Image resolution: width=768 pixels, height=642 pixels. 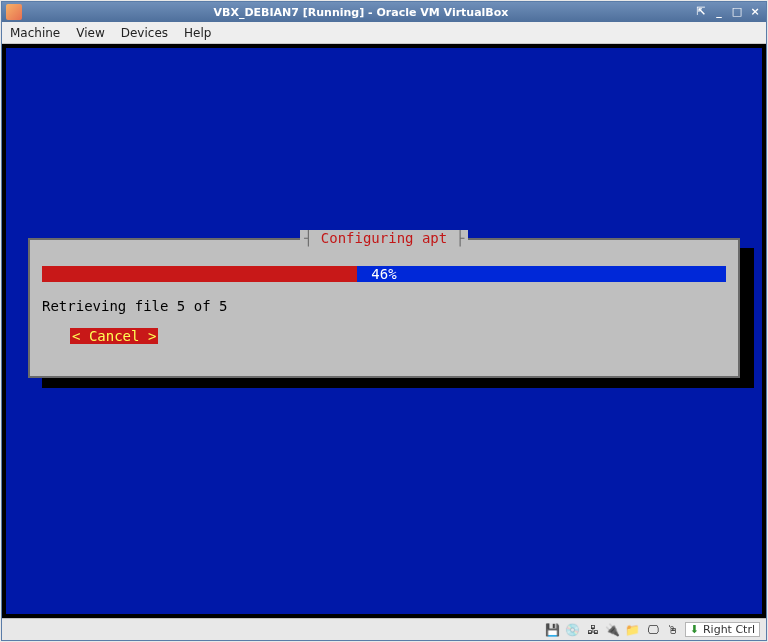 What do you see at coordinates (593, 630) in the screenshot?
I see `network-icon: 🖧` at bounding box center [593, 630].